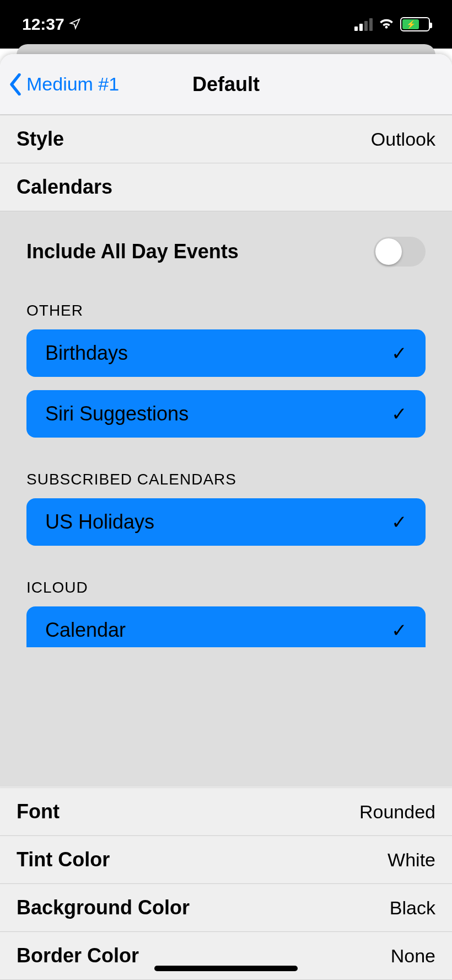 The image size is (452, 980). I want to click on font-value: Rounded, so click(397, 812).